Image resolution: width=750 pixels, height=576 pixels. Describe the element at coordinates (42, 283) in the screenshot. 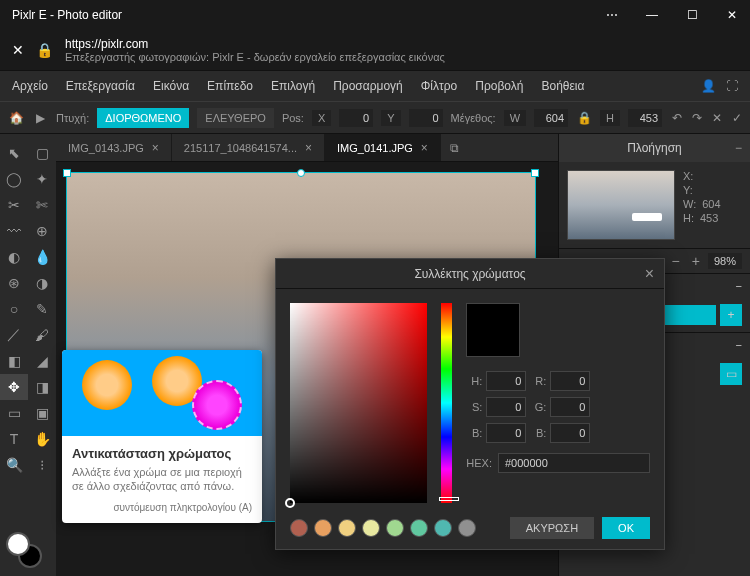

I see `sponge-tool-icon: ◑` at that location.